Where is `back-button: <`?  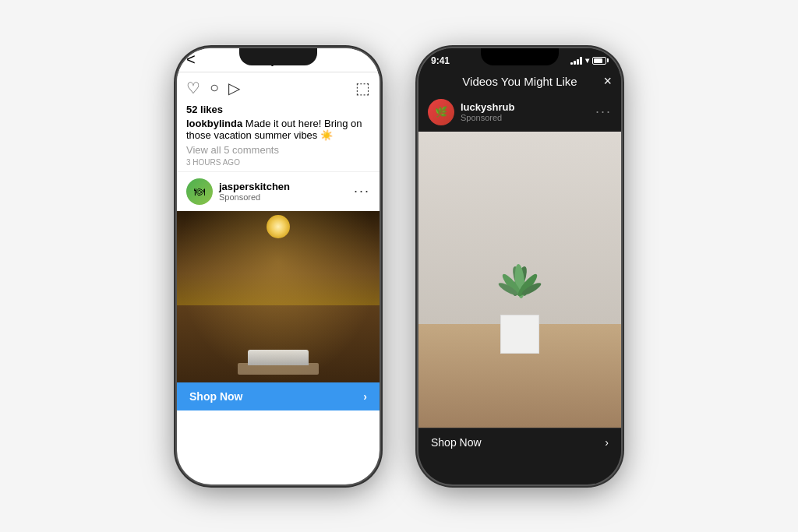
back-button: < is located at coordinates (191, 59).